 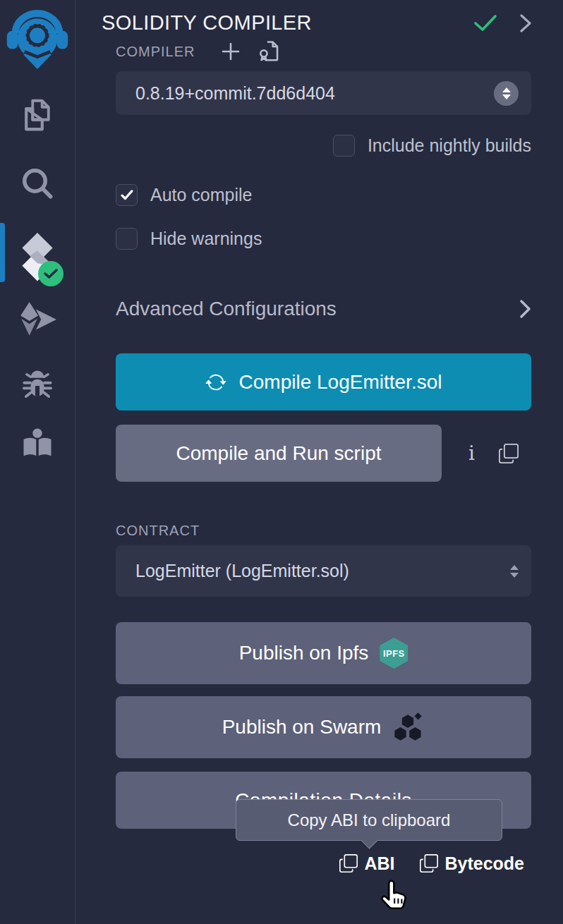 I want to click on advanced-configurations-label: Advanced Configurations, so click(x=317, y=309).